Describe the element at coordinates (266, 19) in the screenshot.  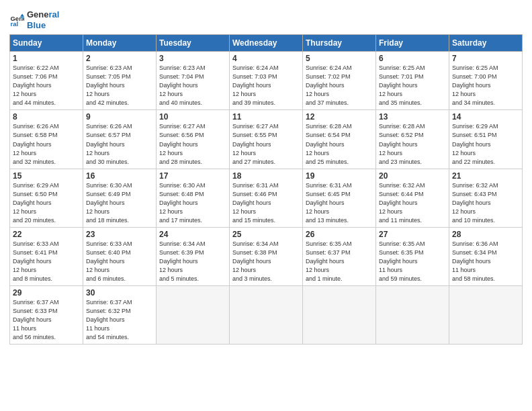
I see `header: Gene ral General Blue` at that location.